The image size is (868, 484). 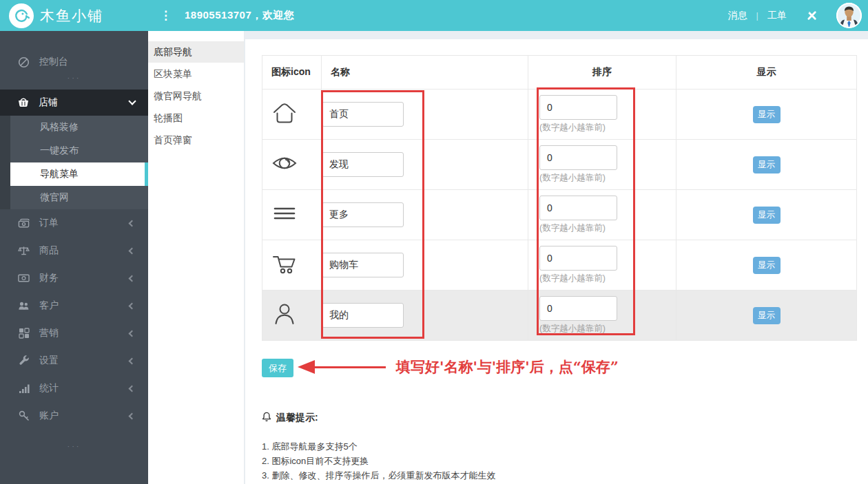 What do you see at coordinates (738, 16) in the screenshot?
I see `messages-link: 消息` at bounding box center [738, 16].